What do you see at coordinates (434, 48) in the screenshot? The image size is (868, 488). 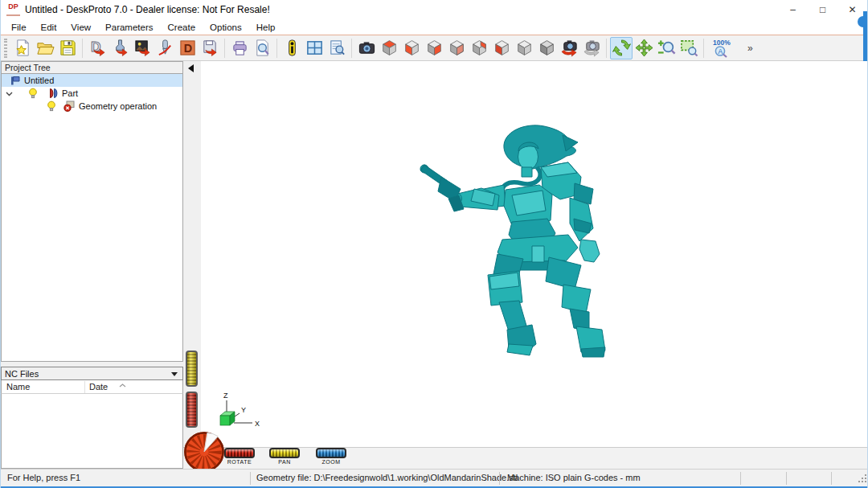 I see `toolbar: D D 100%A »` at bounding box center [434, 48].